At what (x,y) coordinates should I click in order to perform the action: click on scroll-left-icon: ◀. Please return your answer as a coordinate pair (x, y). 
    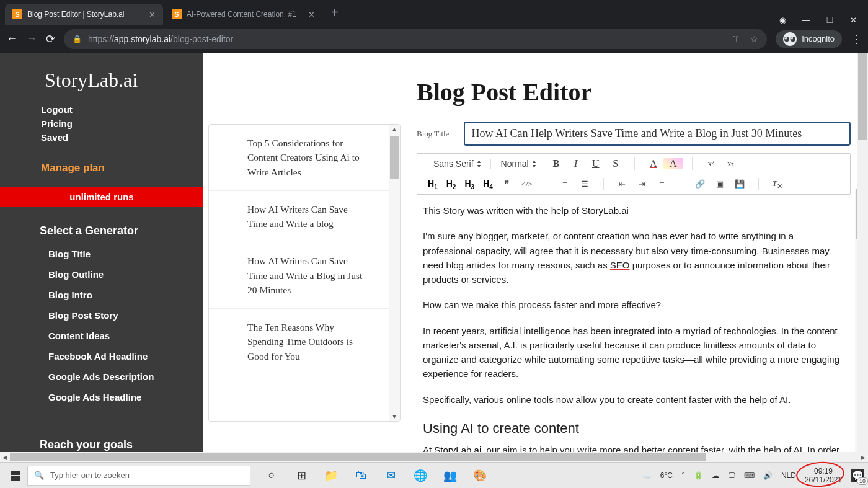
    Looking at the image, I should click on (5, 458).